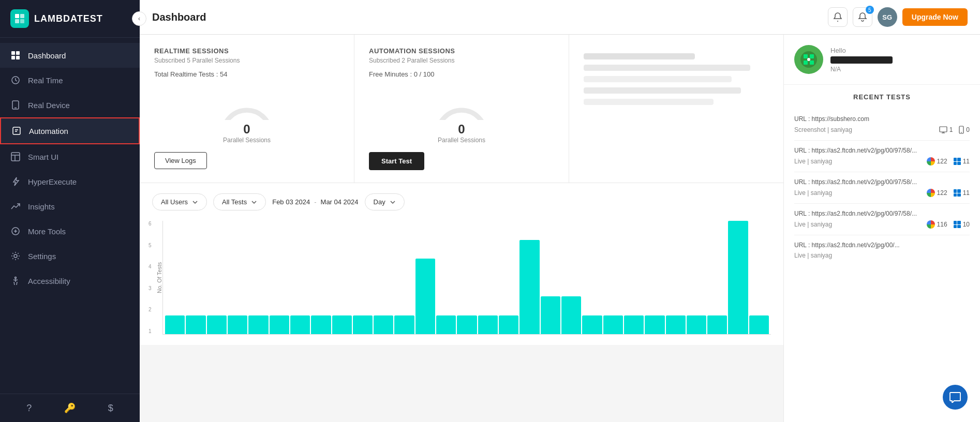 This screenshot has width=980, height=422. What do you see at coordinates (882, 125) in the screenshot?
I see `test-item-1: URL : https://subshero.com Screenshot | …` at bounding box center [882, 125].